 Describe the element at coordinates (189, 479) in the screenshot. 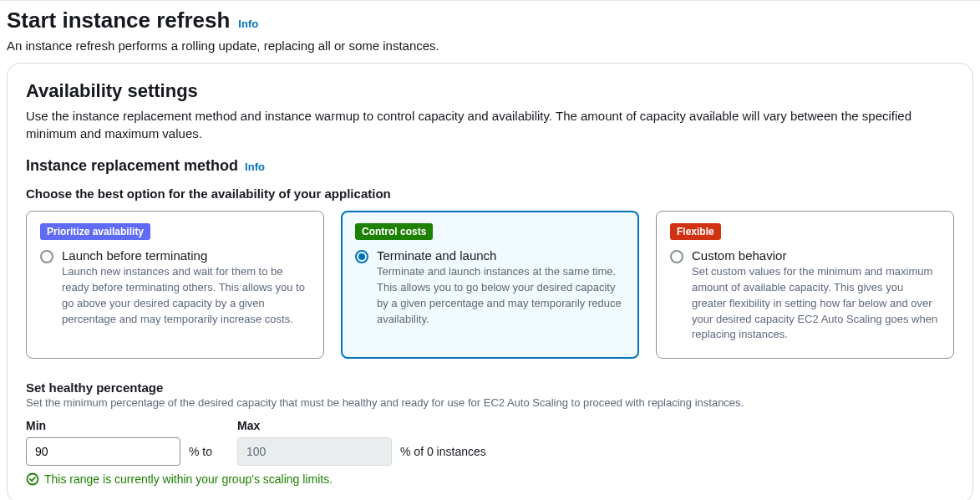

I see `scaling-limits-text: This range is currently within your grou…` at that location.